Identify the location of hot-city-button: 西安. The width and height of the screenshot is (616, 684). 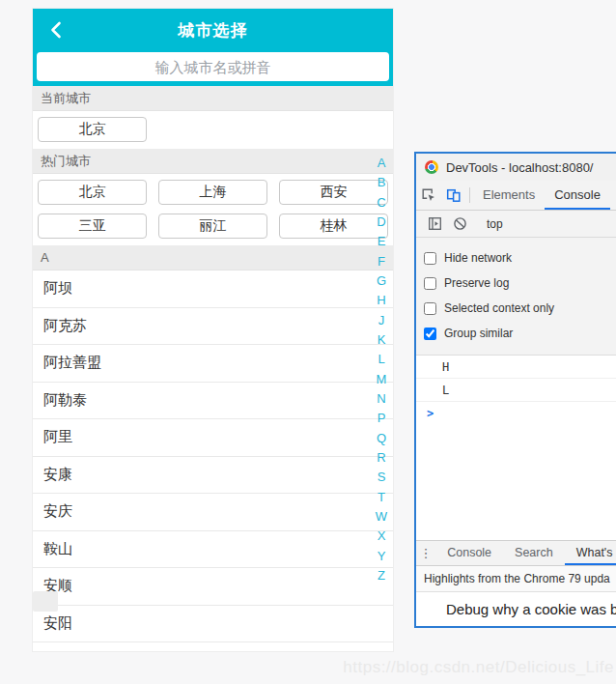
(334, 192).